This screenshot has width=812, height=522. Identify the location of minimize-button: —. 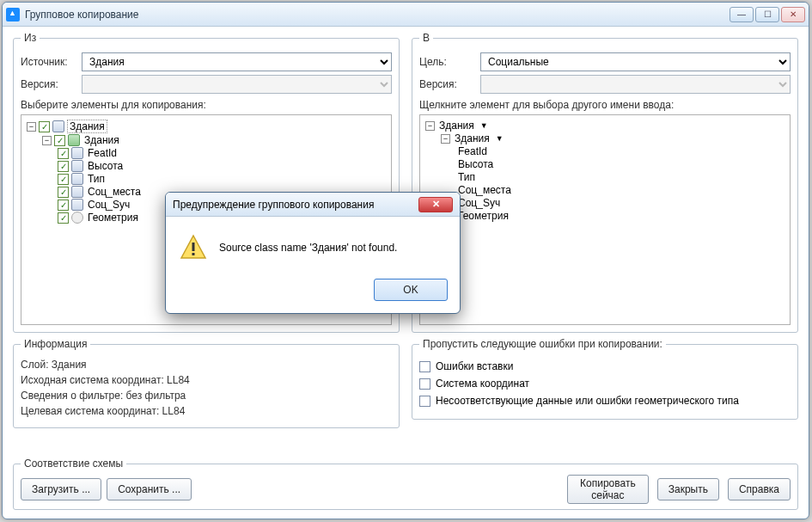
(742, 15).